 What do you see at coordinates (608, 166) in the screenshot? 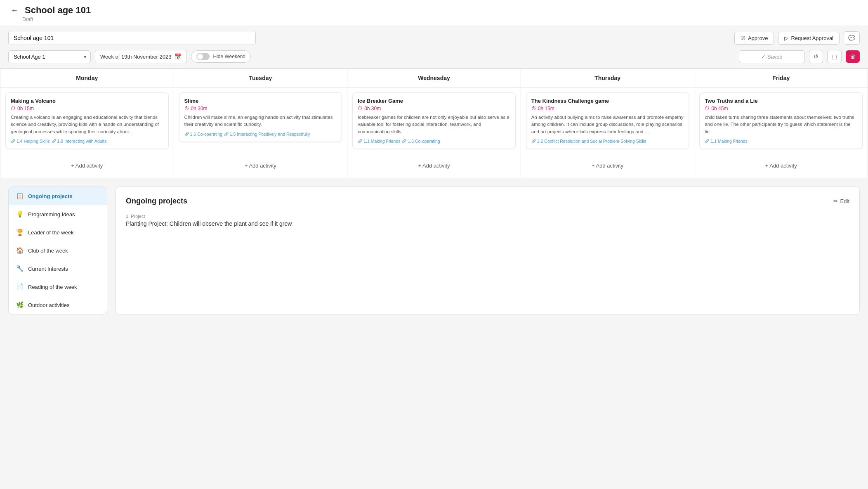
I see `add-activity-thursday: + Add activity` at bounding box center [608, 166].